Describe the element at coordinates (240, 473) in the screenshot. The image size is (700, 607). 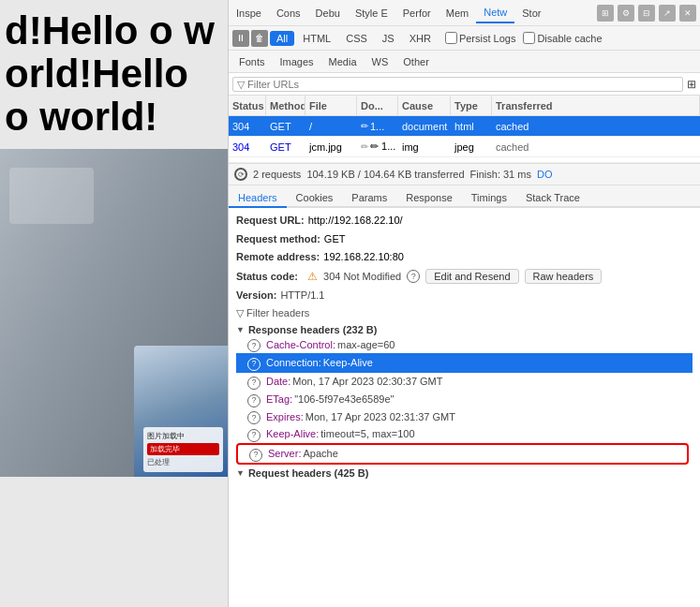
I see `section-tri: ▼` at that location.